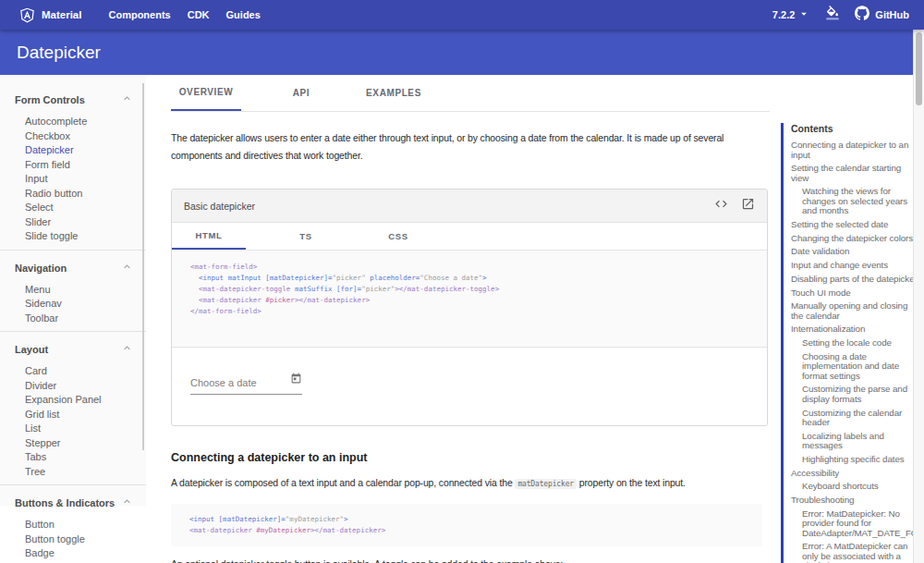 The height and width of the screenshot is (563, 924). I want to click on toc-item: Localizing labels and messages, so click(856, 442).